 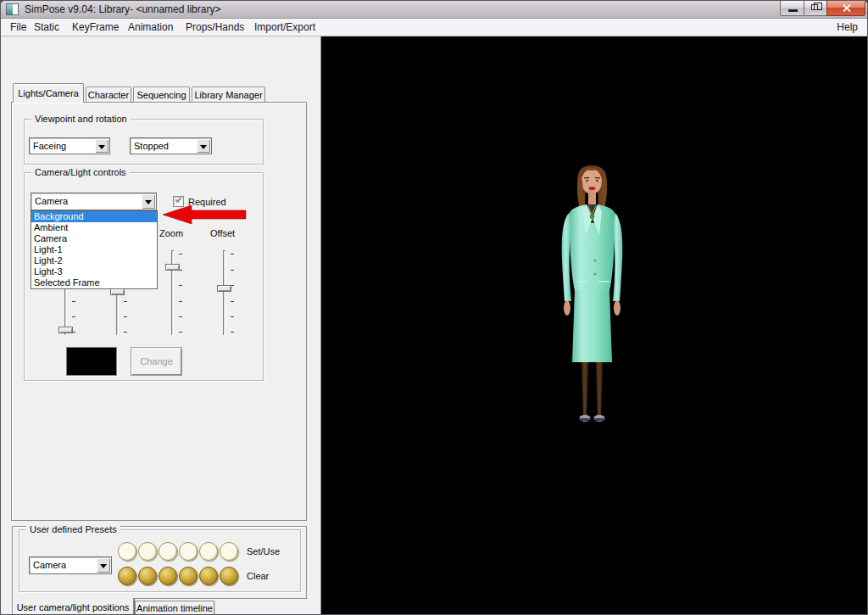 I want to click on list-item-light-1: Light-1, so click(x=94, y=249).